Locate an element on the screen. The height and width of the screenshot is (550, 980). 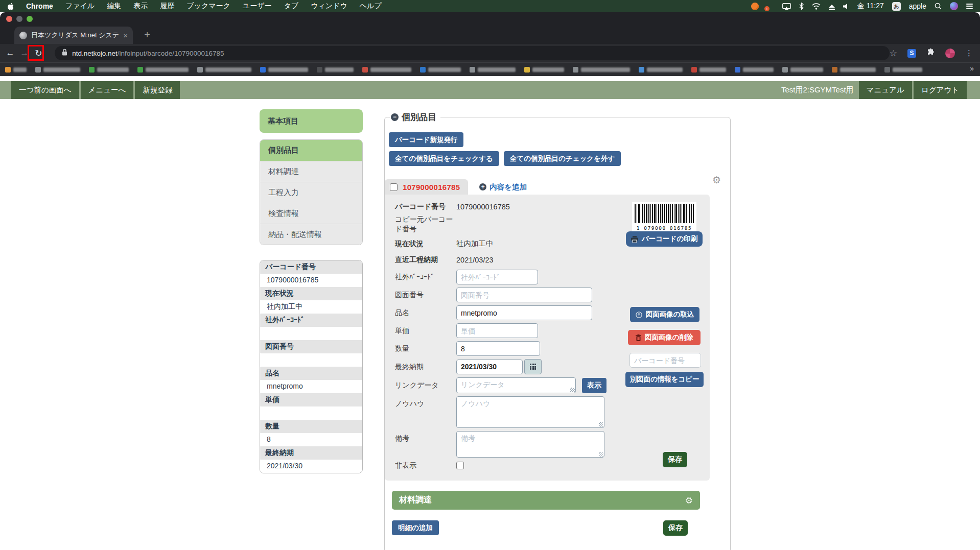
bookmark-label-blurred is located at coordinates (665, 69).